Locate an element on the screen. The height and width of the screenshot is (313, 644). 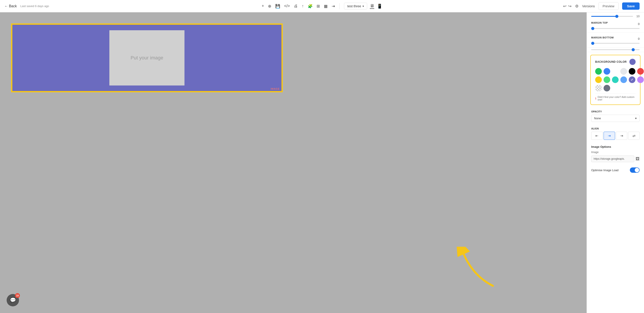
redo-button: ↪ is located at coordinates (570, 6).